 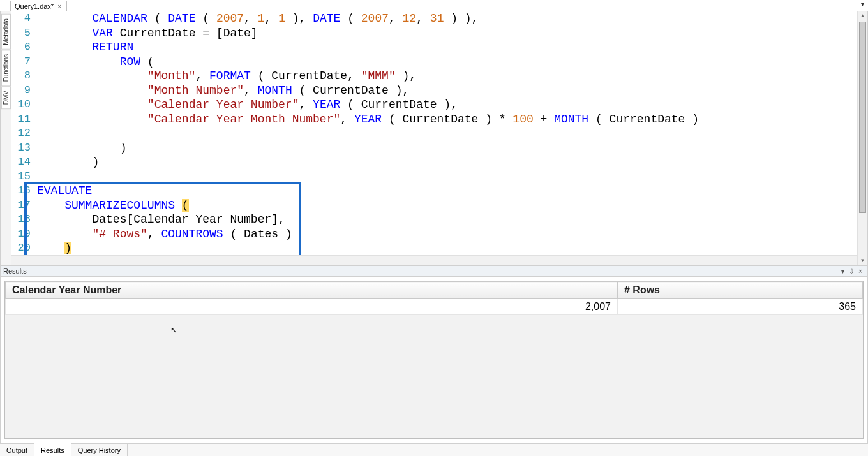 What do you see at coordinates (434, 450) in the screenshot?
I see `bottom-tab-bar: Output Results Query History` at bounding box center [434, 450].